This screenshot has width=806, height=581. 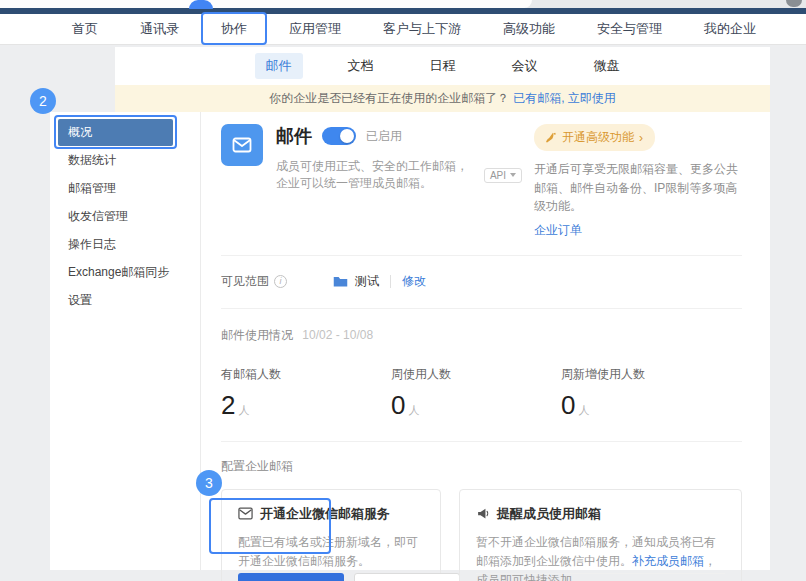 I want to click on top-navigation: 首页 通讯录 协作 应用管理 客户与上下游 高级功能 安全与管理 我的企业, so click(x=403, y=30).